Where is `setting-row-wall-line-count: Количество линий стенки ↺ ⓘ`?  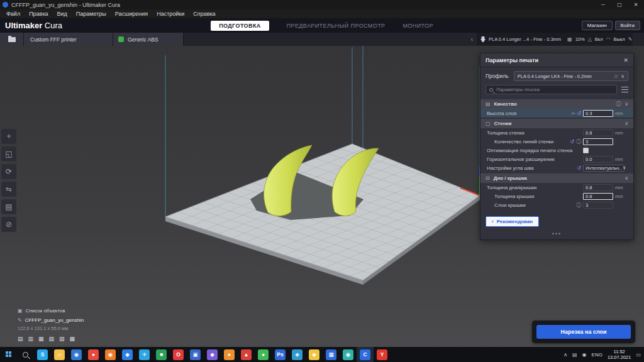 setting-row-wall-line-count: Количество линий стенки ↺ ⓘ is located at coordinates (557, 141).